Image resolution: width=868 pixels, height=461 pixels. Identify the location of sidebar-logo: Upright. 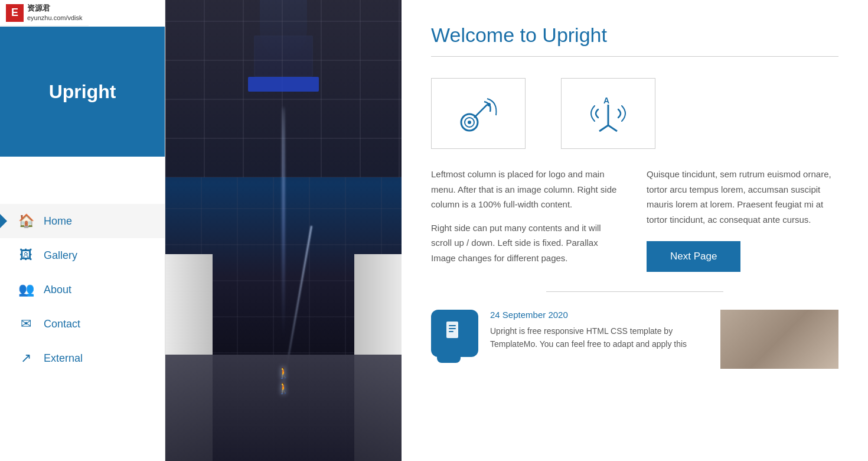
(83, 92).